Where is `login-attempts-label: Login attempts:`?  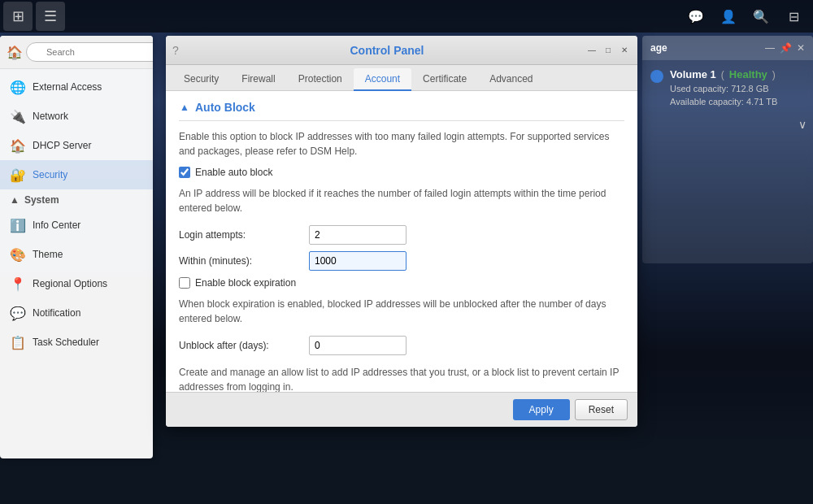 login-attempts-label: Login attempts: is located at coordinates (244, 235).